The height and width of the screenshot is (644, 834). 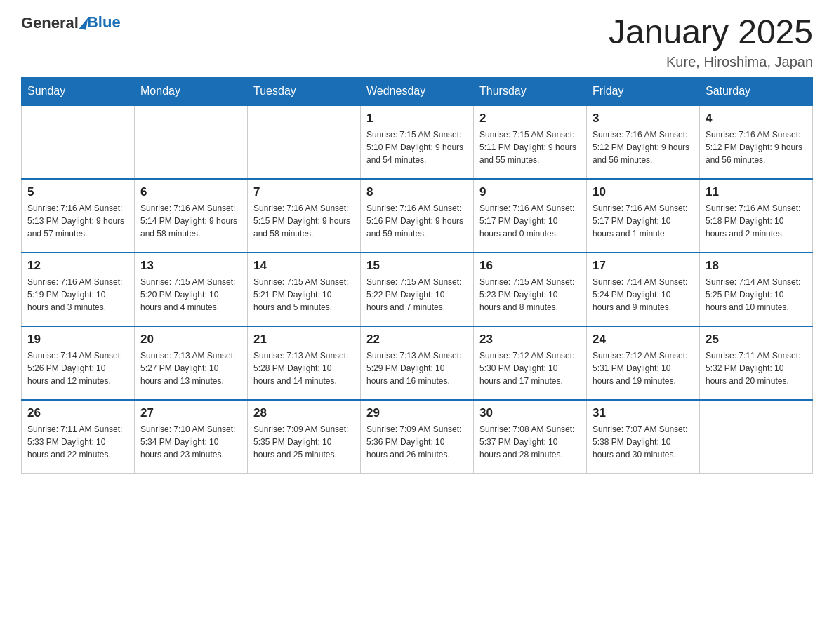 I want to click on day-info: Sunrise: 7:16 AM Sunset: 5:17 PM Dayligh…, so click(x=530, y=221).